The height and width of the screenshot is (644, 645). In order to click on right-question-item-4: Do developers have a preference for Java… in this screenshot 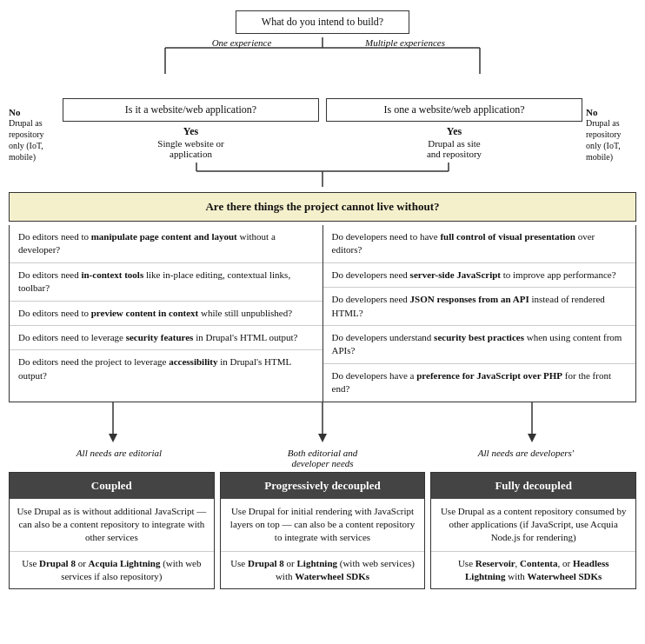, I will do `click(480, 382)`.